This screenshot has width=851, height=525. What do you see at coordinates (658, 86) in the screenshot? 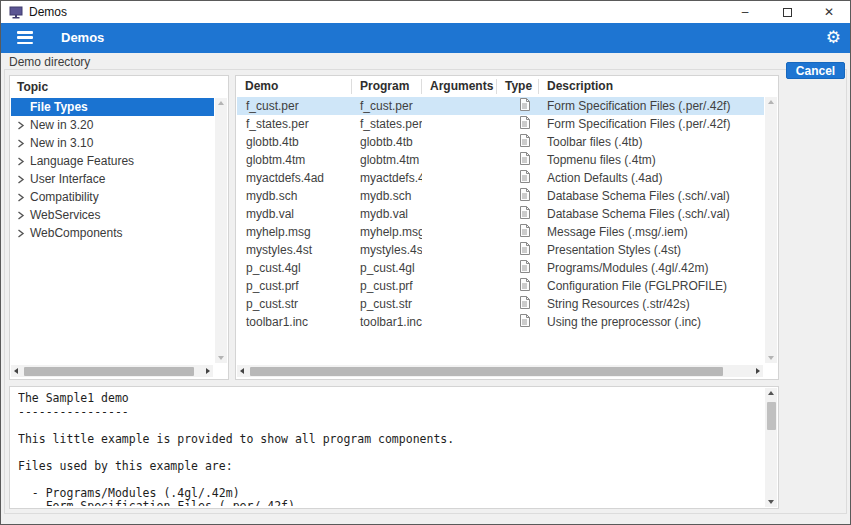
I see `column-header-description: Description` at bounding box center [658, 86].